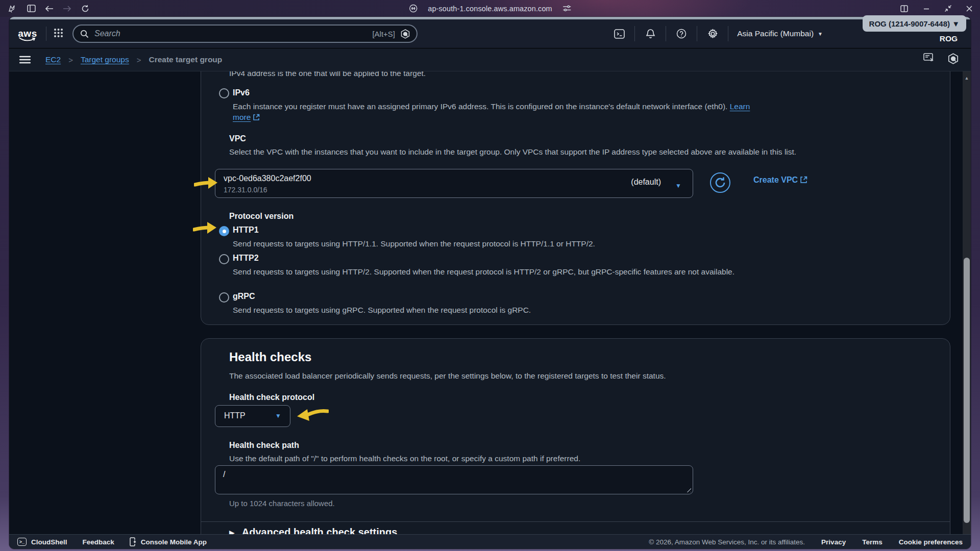 This screenshot has height=551, width=980. Describe the element at coordinates (58, 34) in the screenshot. I see `services-grid-icon` at that location.